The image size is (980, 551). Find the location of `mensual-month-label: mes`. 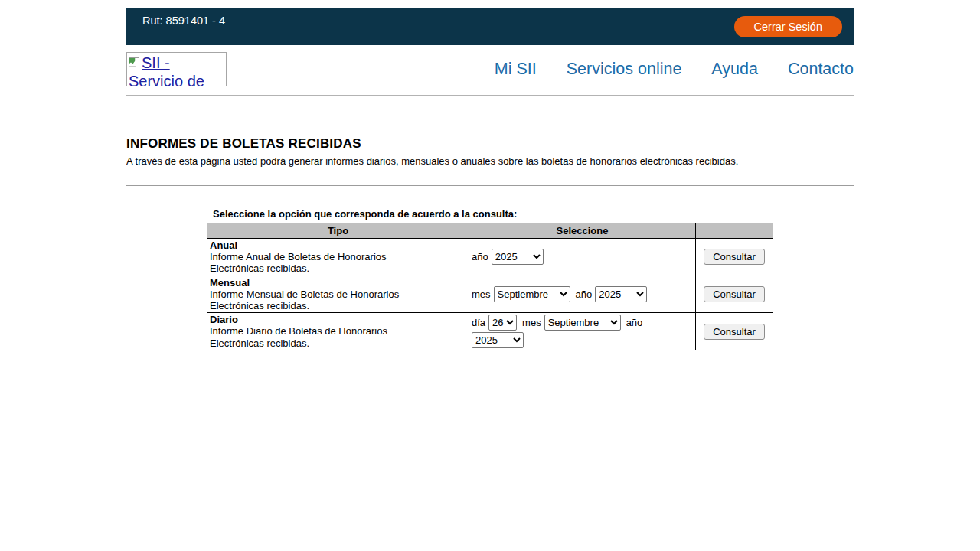

mensual-month-label: mes is located at coordinates (481, 294).